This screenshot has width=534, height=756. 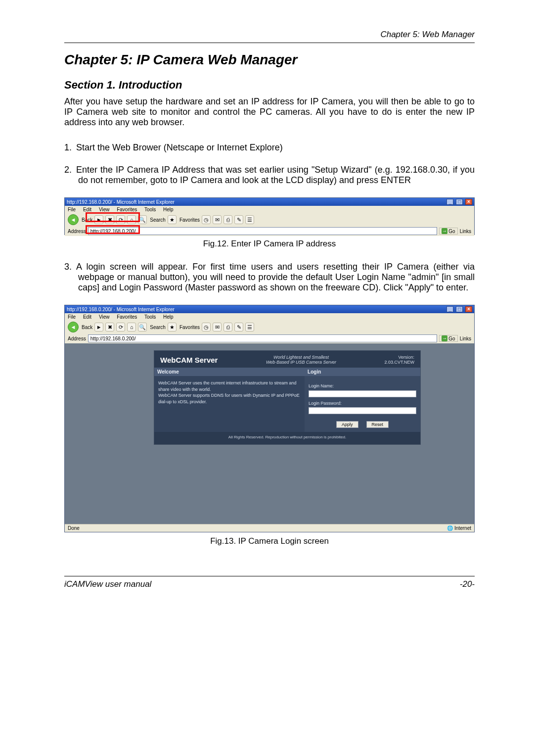 What do you see at coordinates (269, 244) in the screenshot?
I see `fig12-caption: Fig.12. Enter IP Camera IP address` at bounding box center [269, 244].